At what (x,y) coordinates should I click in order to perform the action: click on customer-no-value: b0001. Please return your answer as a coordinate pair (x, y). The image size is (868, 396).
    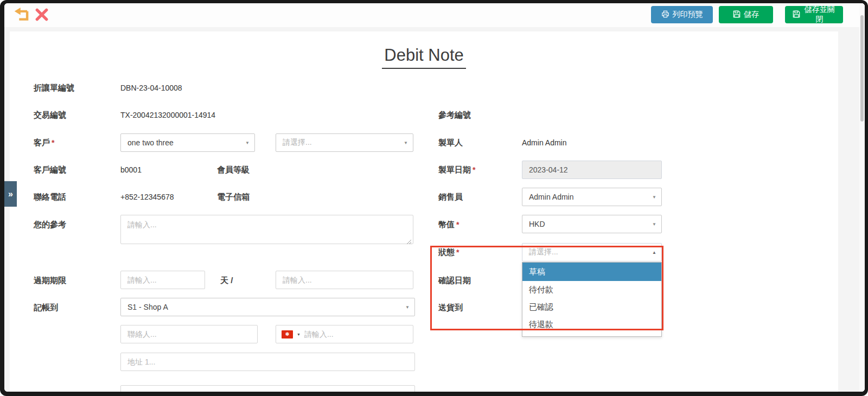
    Looking at the image, I should click on (131, 170).